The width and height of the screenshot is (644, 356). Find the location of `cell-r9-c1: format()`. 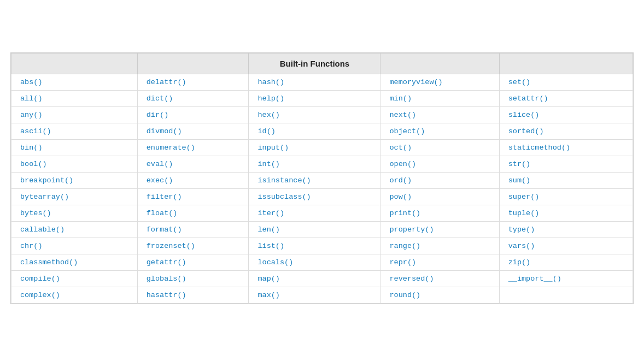

cell-r9-c1: format() is located at coordinates (193, 229).